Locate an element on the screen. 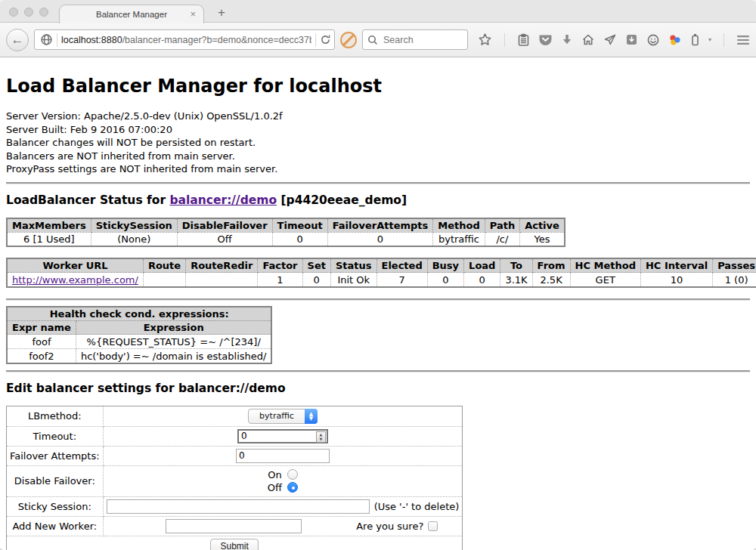 The width and height of the screenshot is (756, 550). loadbalancer-status-heading: LoadBalancer Status for balancer://demo … is located at coordinates (378, 200).